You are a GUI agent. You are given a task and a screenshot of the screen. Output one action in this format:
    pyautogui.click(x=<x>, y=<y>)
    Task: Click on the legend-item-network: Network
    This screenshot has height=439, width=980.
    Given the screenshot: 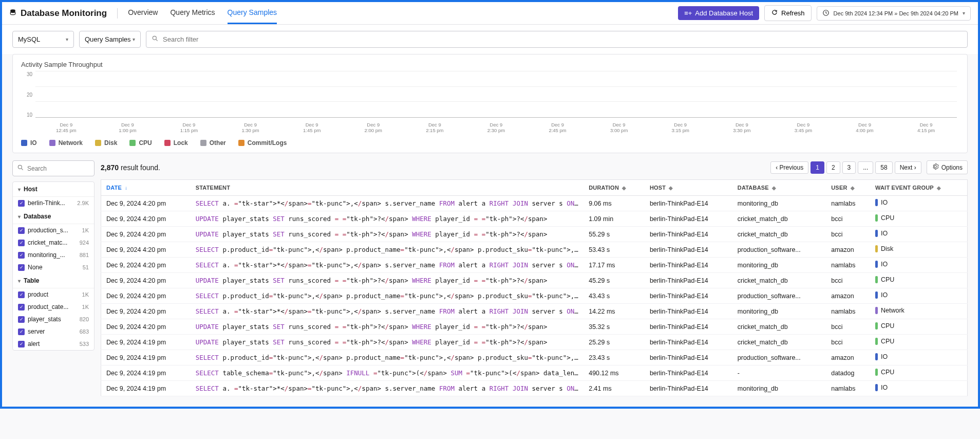 What is the action you would take?
    pyautogui.click(x=66, y=143)
    